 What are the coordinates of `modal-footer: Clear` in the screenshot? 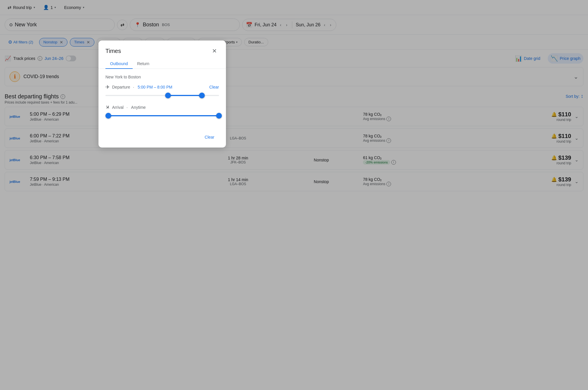 It's located at (162, 139).